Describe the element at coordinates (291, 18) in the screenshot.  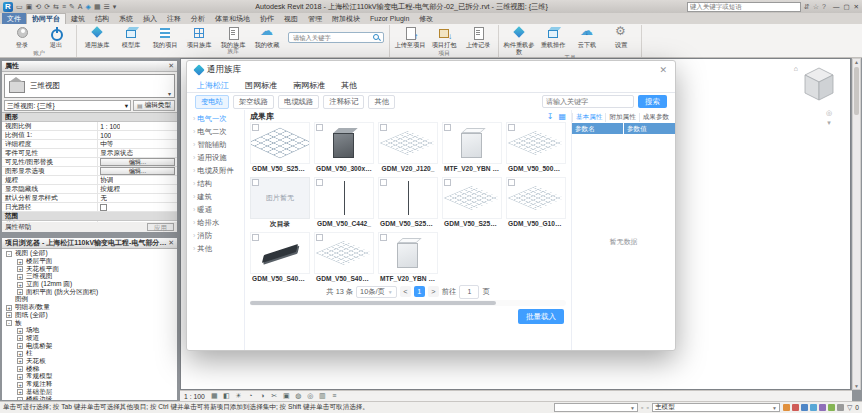
I see `ribbon-tab: 视图` at that location.